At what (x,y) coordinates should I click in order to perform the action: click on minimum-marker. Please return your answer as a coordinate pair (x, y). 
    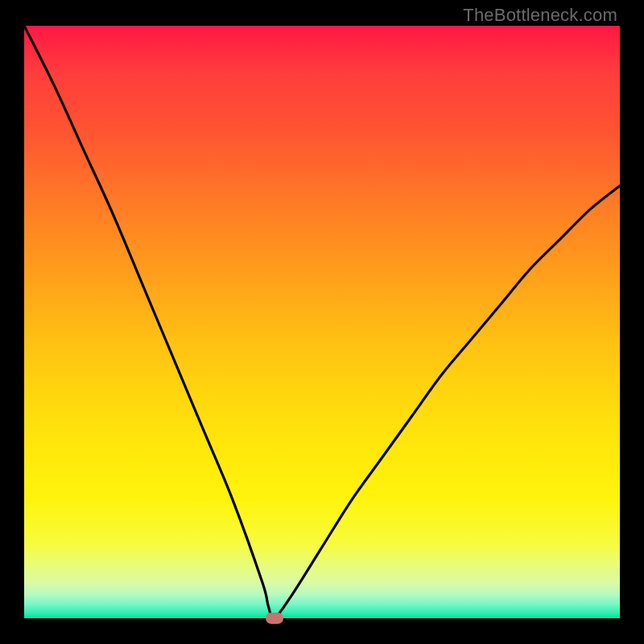
    Looking at the image, I should click on (275, 618).